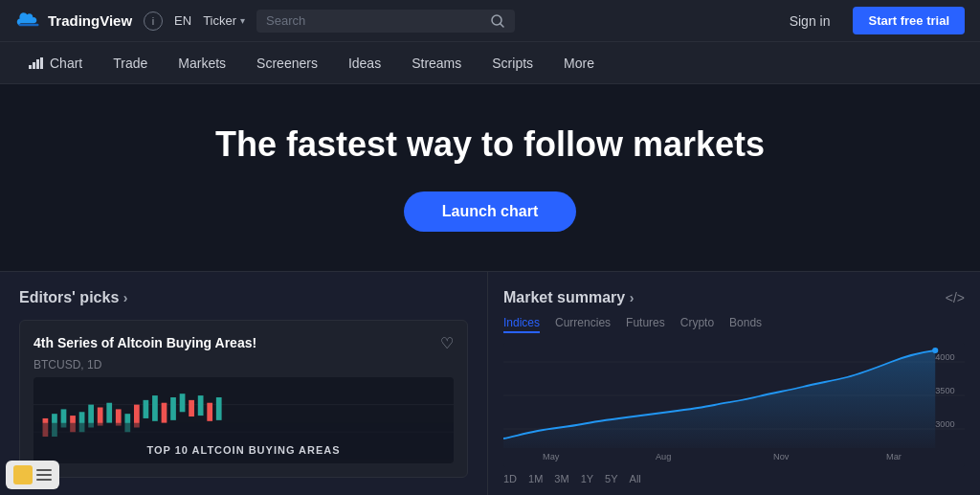 The height and width of the screenshot is (495, 980). What do you see at coordinates (130, 63) in the screenshot?
I see `nav-item-trade: Trade` at bounding box center [130, 63].